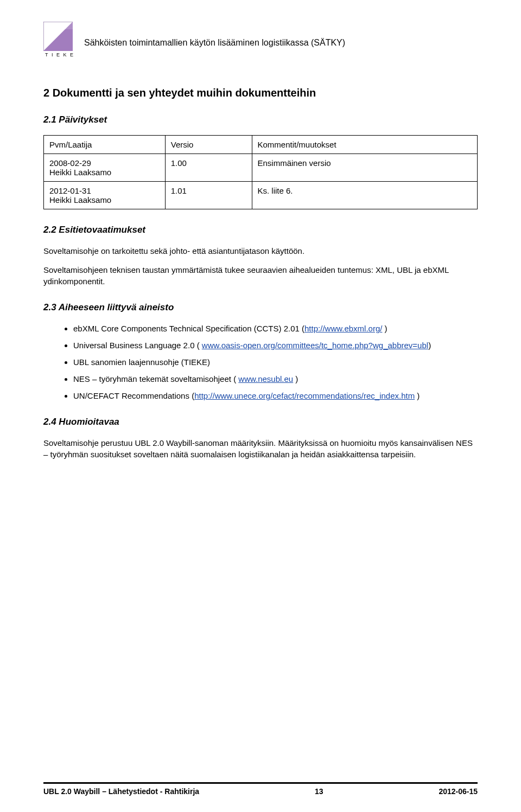 Image resolution: width=521 pixels, height=812 pixels. What do you see at coordinates (60, 55) in the screenshot?
I see `logo-label: T I E K E` at bounding box center [60, 55].